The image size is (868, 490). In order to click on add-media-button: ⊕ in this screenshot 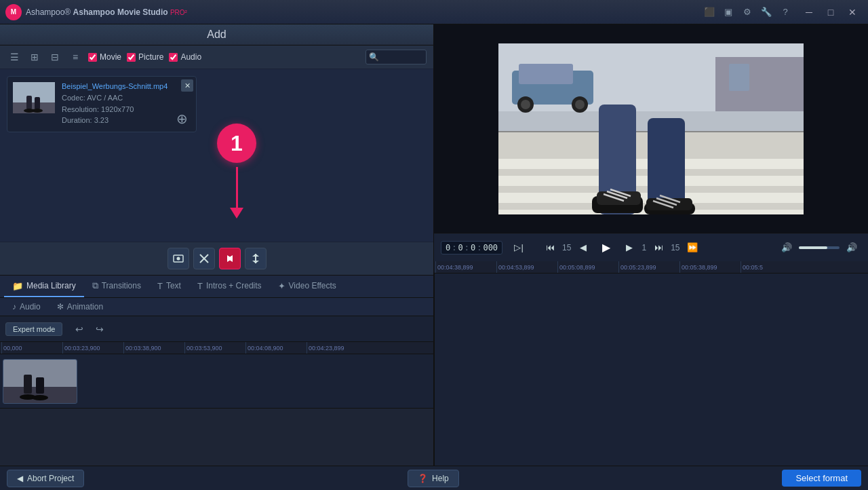, I will do `click(182, 119)`.